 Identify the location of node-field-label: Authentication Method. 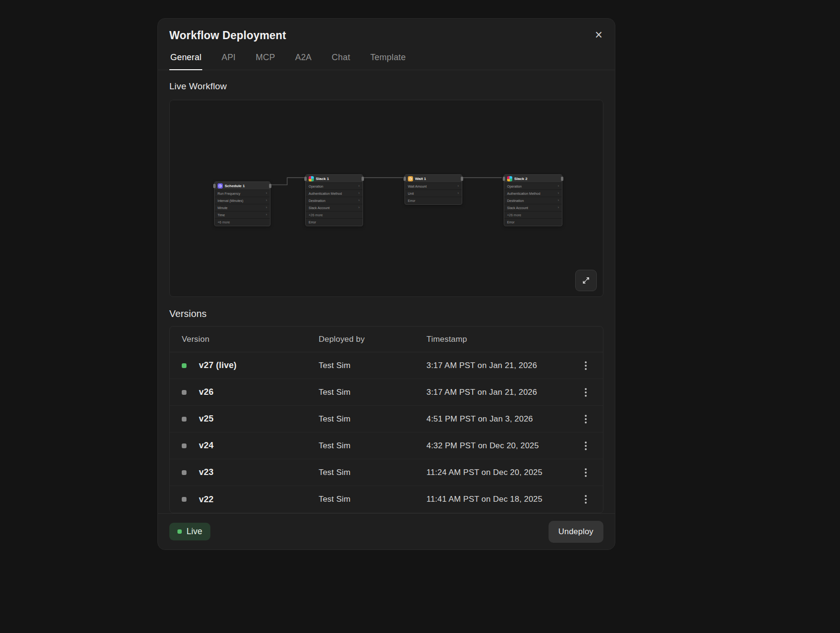
(325, 194).